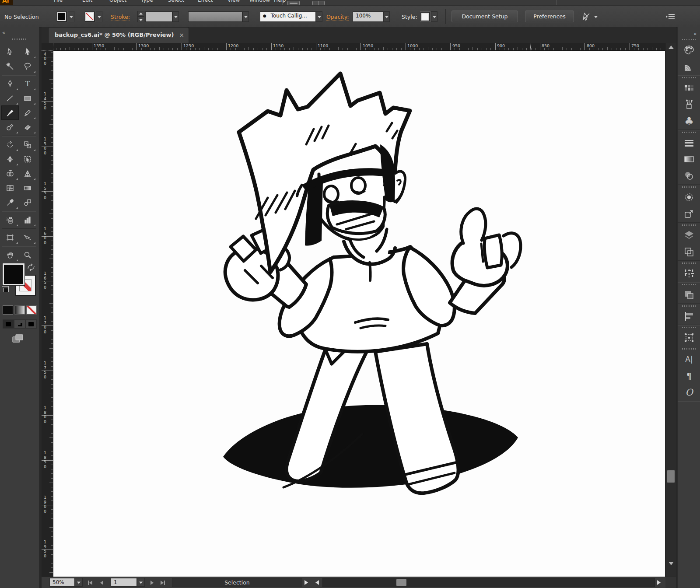 This screenshot has width=700, height=588. What do you see at coordinates (62, 17) in the screenshot?
I see `fill-color-swatch` at bounding box center [62, 17].